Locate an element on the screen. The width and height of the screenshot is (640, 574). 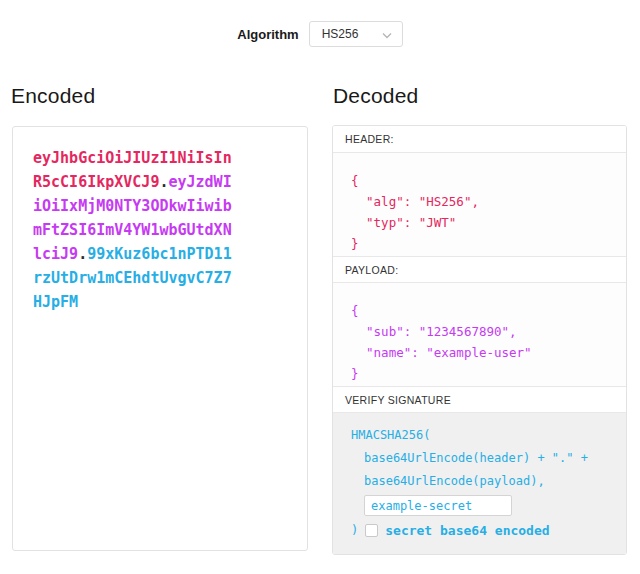
decoded-heading: Decoded is located at coordinates (376, 96).